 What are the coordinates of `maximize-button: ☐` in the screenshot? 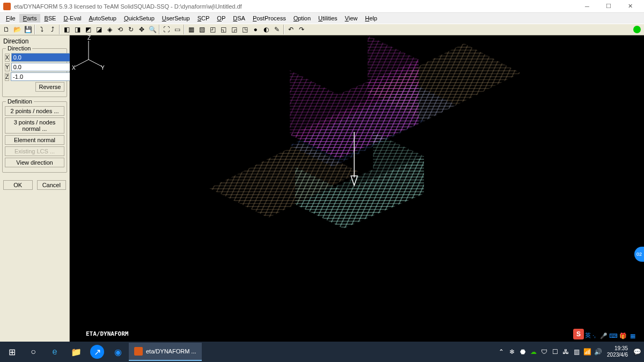 It's located at (609, 6).